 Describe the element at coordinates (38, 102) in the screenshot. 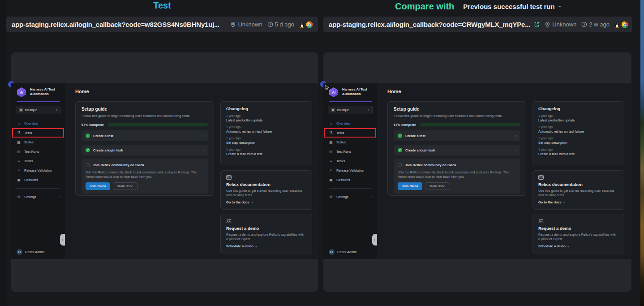

I see `sidebar-divider` at that location.